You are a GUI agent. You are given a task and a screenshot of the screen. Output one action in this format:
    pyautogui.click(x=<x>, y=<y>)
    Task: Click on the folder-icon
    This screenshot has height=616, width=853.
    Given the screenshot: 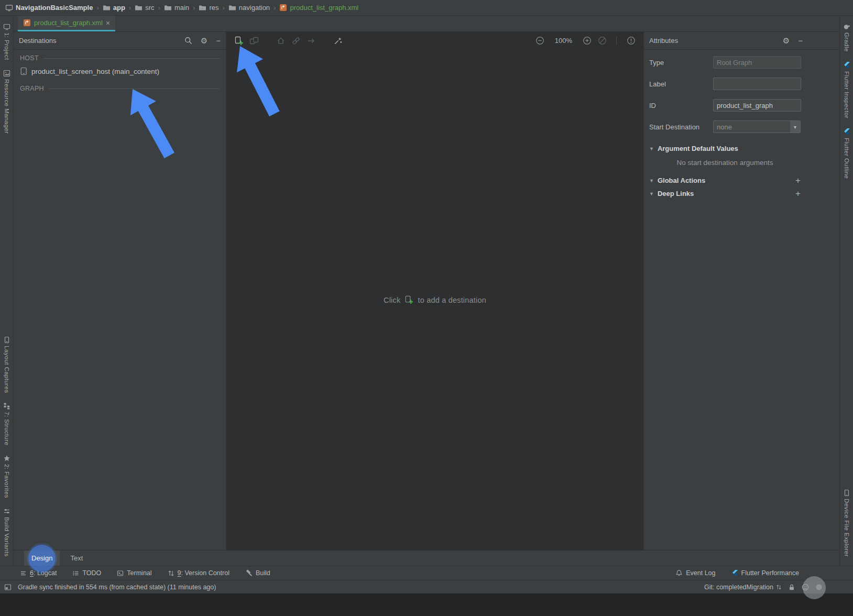 What is the action you would take?
    pyautogui.click(x=168, y=7)
    